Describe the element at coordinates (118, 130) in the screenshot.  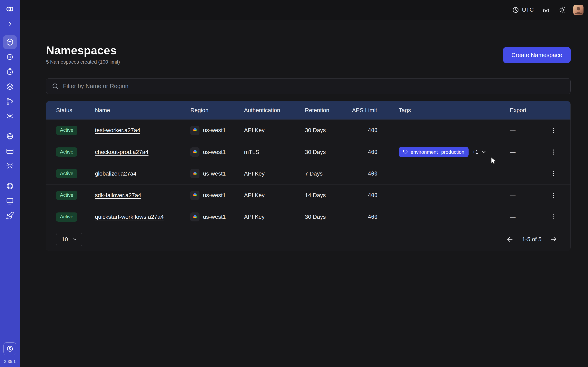
I see `namespace-link: test-worker.a27a4` at that location.